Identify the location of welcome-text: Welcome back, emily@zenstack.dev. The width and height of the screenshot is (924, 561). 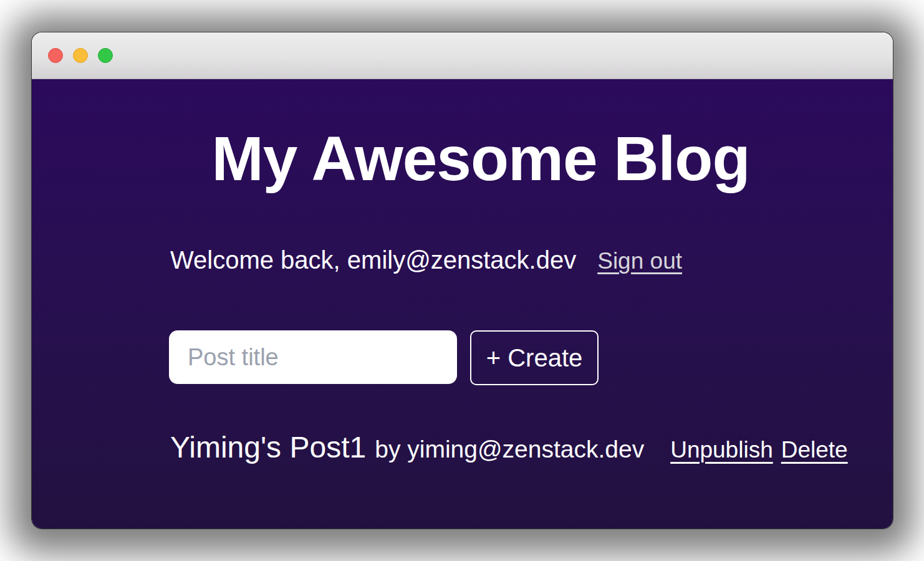
(373, 261).